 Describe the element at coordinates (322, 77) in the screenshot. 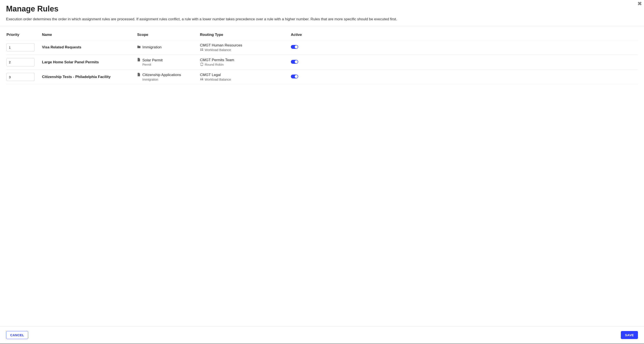

I see `table-row: Citizenship Tests - Philadelphia Facilit…` at that location.